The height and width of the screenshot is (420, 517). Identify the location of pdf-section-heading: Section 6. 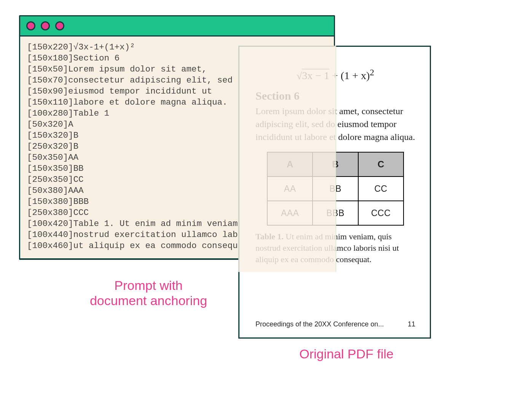
(335, 96).